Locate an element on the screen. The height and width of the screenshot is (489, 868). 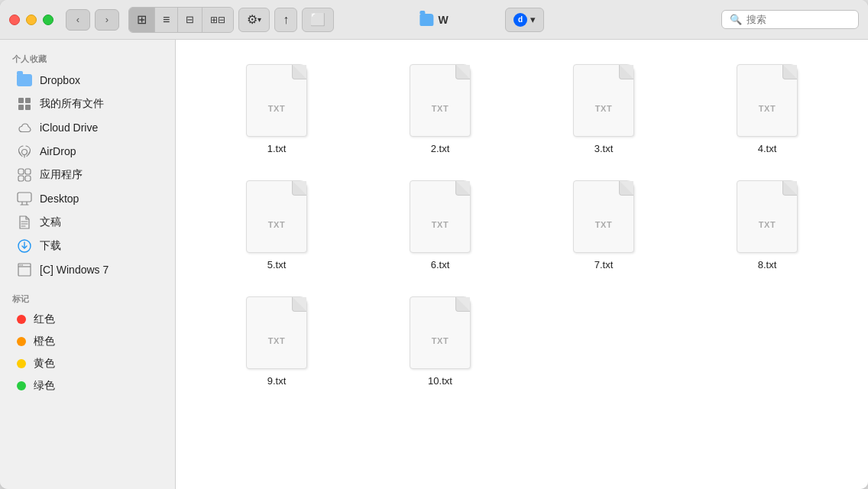
sidebar-item-apps: 应用程序 is located at coordinates (87, 175).